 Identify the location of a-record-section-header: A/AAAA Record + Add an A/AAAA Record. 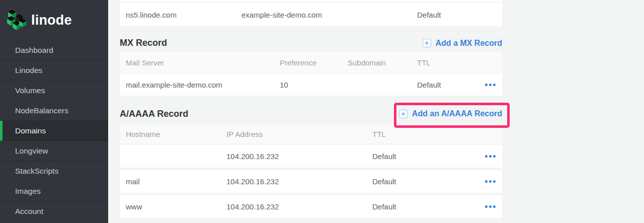
(311, 114).